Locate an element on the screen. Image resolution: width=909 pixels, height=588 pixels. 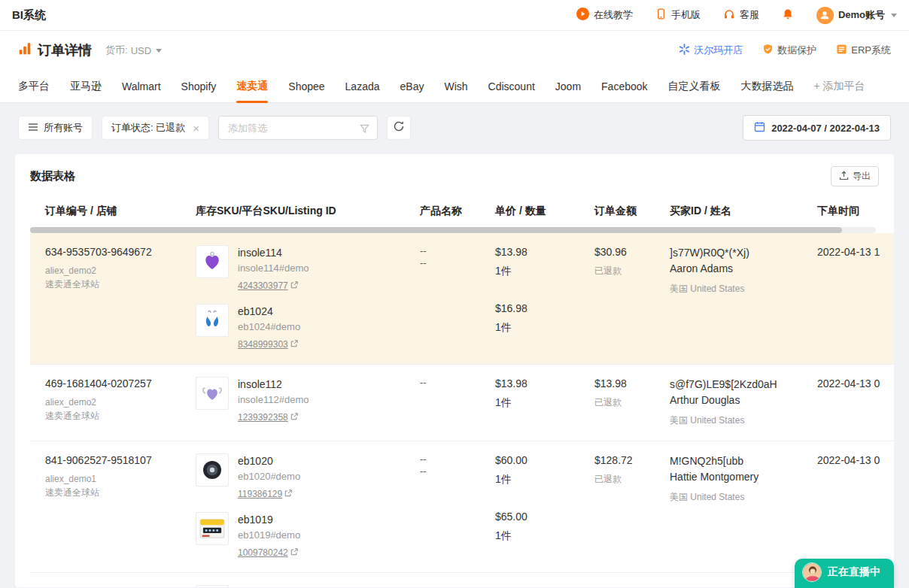
tab-joom: Joom is located at coordinates (568, 86).